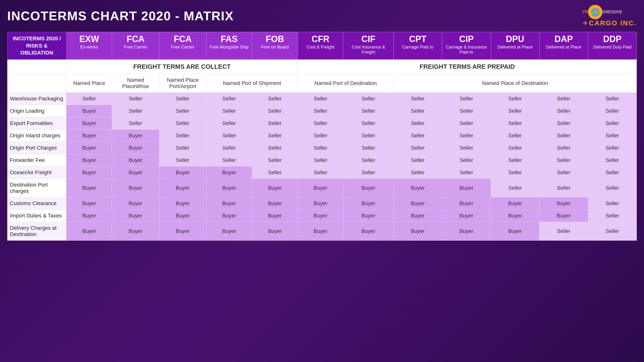 The width and height of the screenshot is (644, 362). Describe the element at coordinates (322, 67) in the screenshot. I see `freight-terms-row: FREIGHT TERMS ARE COLLECT FREIGHT TERMS …` at that location.